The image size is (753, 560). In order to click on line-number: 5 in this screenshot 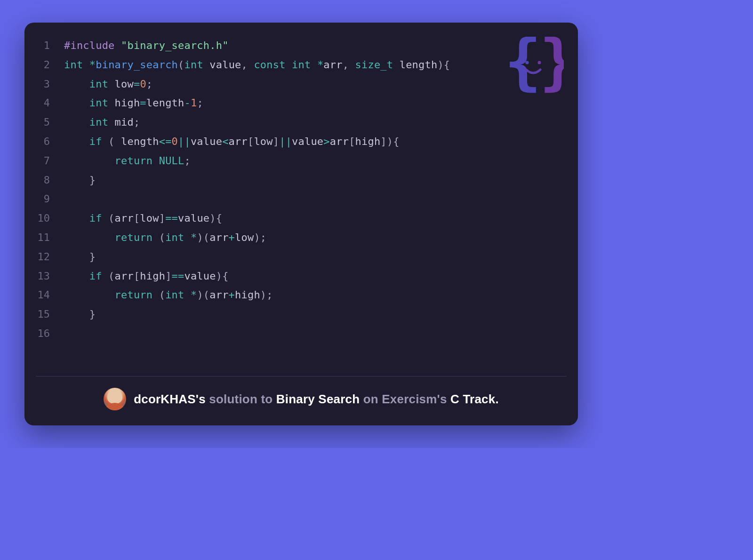, I will do `click(50, 122)`.